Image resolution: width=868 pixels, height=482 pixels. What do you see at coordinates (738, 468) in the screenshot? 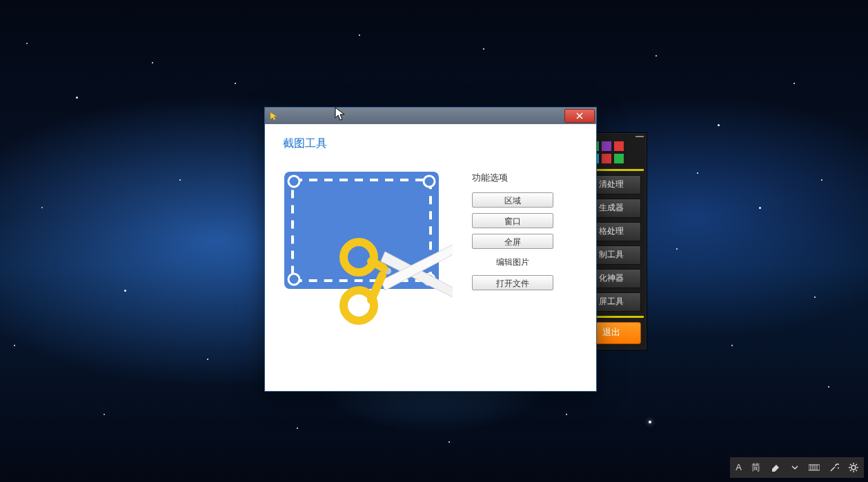
I see `ime-letter-mode: A` at bounding box center [738, 468].